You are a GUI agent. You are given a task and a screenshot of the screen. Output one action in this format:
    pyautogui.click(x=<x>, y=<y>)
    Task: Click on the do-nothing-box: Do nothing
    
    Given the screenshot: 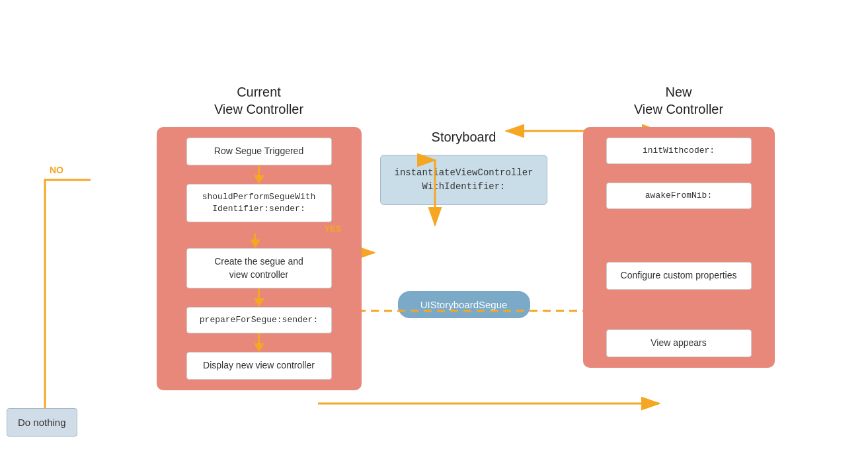 What is the action you would take?
    pyautogui.click(x=42, y=422)
    